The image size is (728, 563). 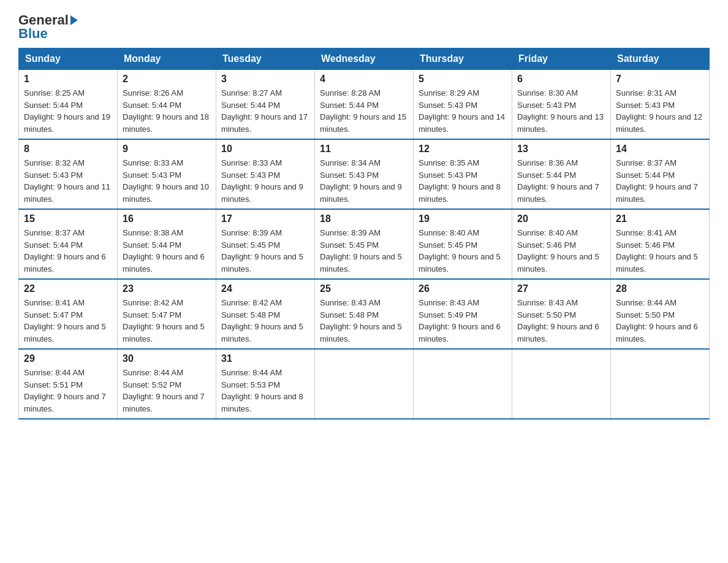 What do you see at coordinates (364, 27) in the screenshot?
I see `page-header: General Blue` at bounding box center [364, 27].